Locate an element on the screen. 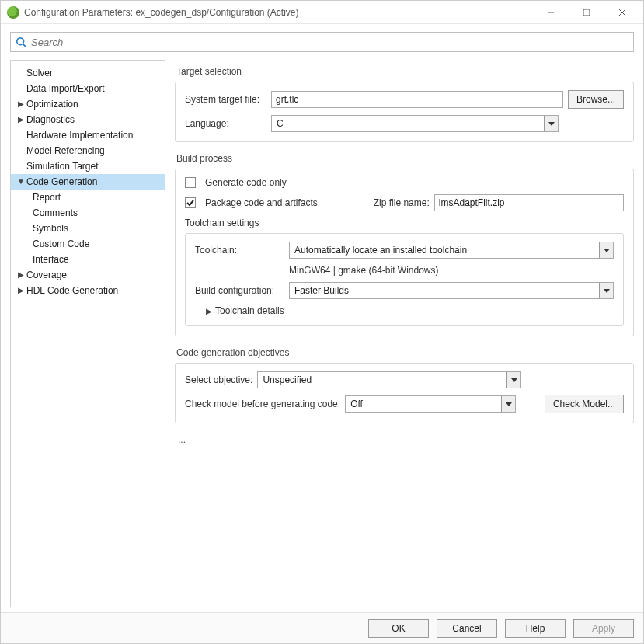 The height and width of the screenshot is (644, 644). sidebar-item-hdl-code-generation: ▶HDL Code Generation is located at coordinates (88, 291).